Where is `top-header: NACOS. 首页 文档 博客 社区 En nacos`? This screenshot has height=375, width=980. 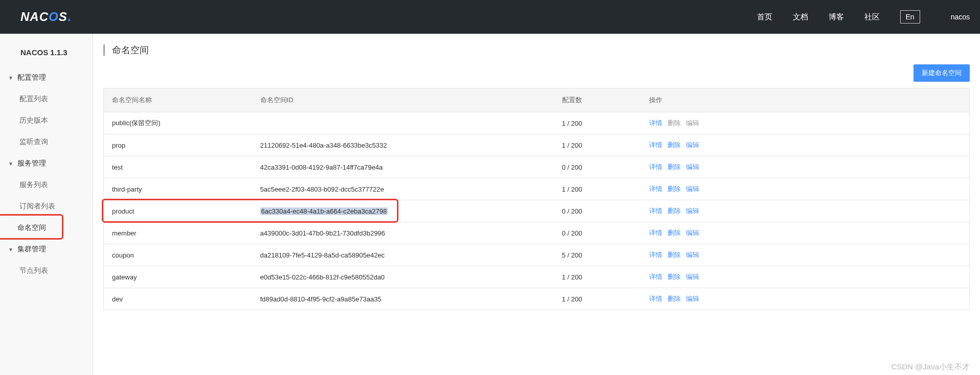
top-header: NACOS. 首页 文档 博客 社区 En nacos is located at coordinates (490, 17).